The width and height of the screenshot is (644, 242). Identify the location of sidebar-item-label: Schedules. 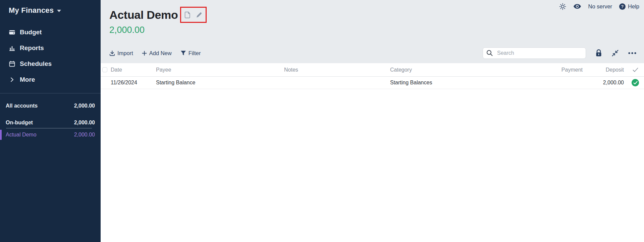
(36, 64).